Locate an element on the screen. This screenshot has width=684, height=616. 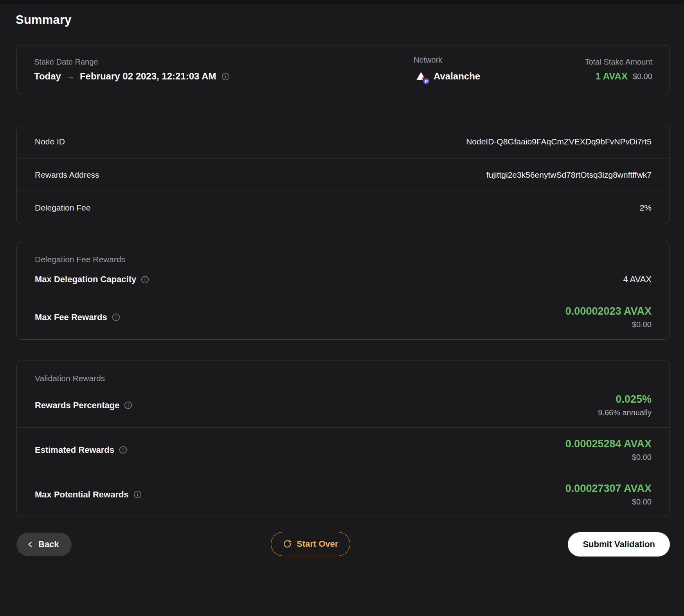
back-button-label: Back is located at coordinates (49, 544).